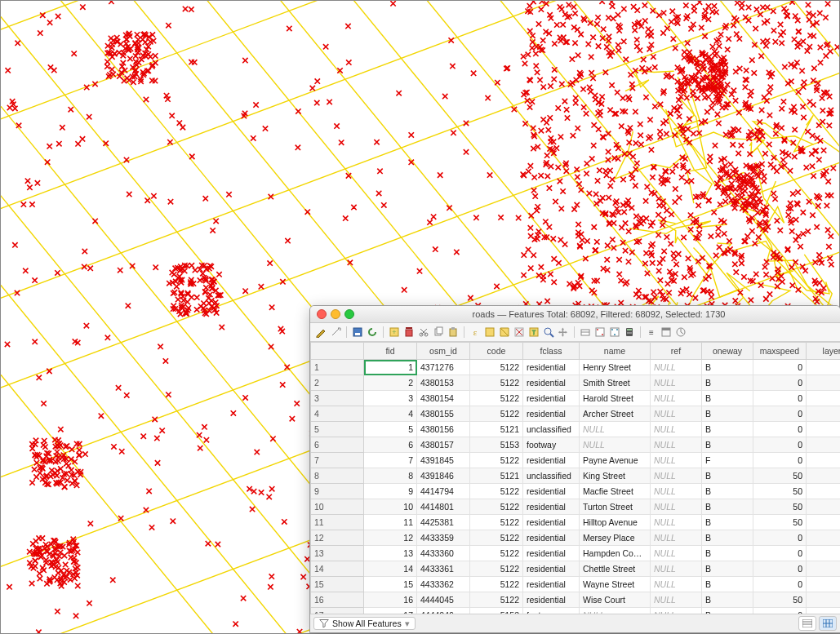 The width and height of the screenshot is (840, 634). I want to click on cell-osm_id: 4414801, so click(444, 508).